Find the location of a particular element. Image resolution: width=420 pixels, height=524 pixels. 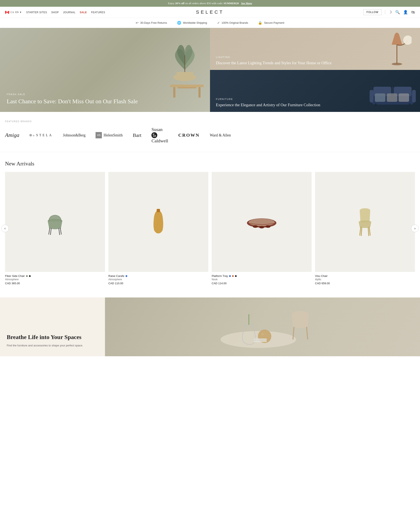

brands-icon: ✓ is located at coordinates (219, 23).